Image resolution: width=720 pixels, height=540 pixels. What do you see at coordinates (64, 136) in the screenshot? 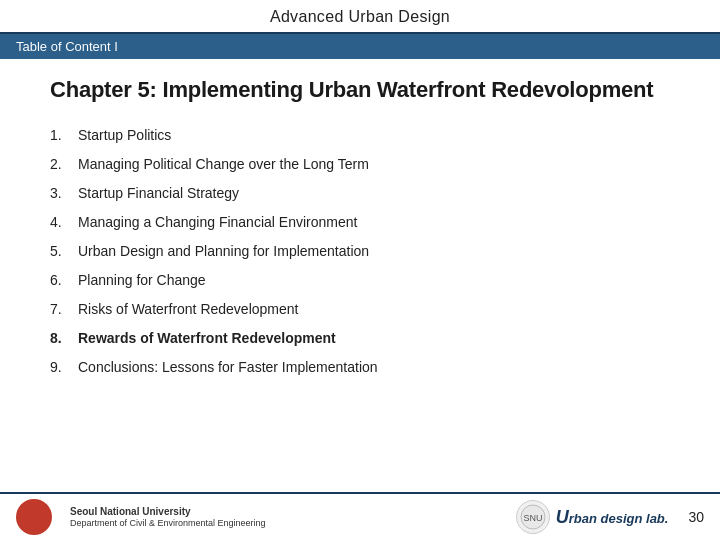
I see `list-item-num: 1.` at bounding box center [64, 136].